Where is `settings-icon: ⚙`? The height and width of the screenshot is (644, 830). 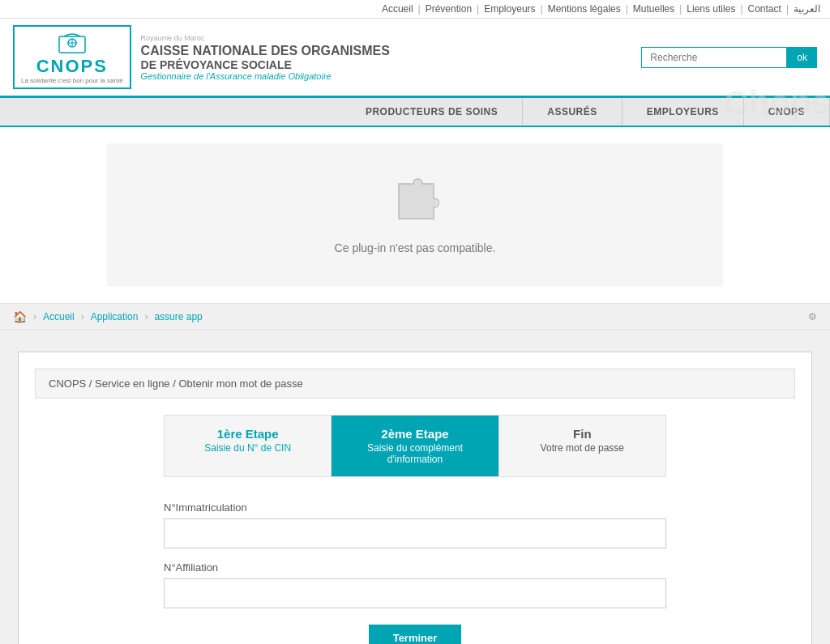
settings-icon: ⚙ is located at coordinates (812, 317).